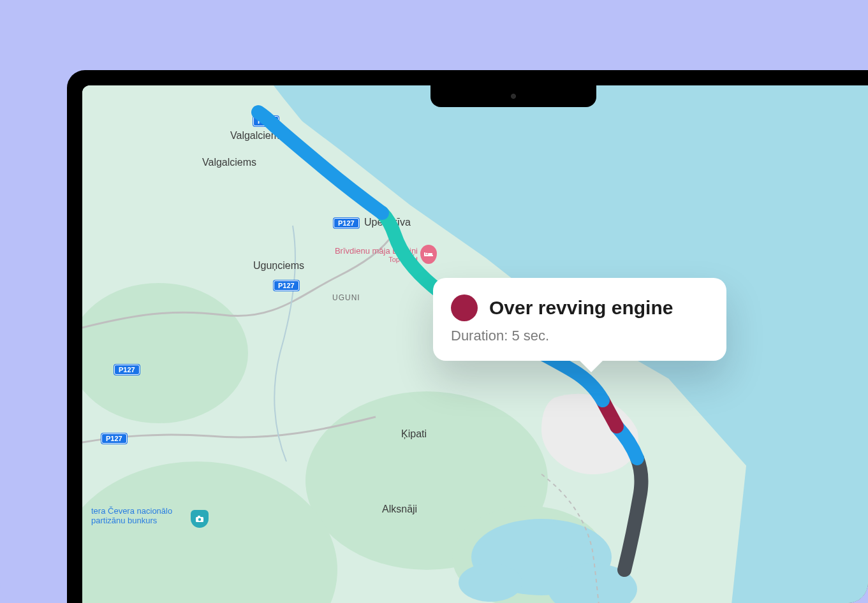 The image size is (868, 603). What do you see at coordinates (279, 266) in the screenshot?
I see `city-label-ugunciems: Uguņciems` at bounding box center [279, 266].